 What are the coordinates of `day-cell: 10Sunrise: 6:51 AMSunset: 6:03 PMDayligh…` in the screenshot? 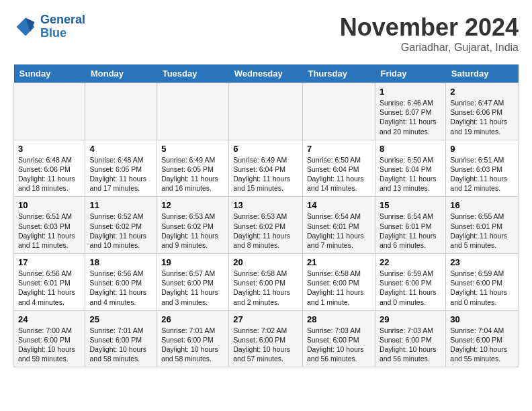 It's located at (50, 226).